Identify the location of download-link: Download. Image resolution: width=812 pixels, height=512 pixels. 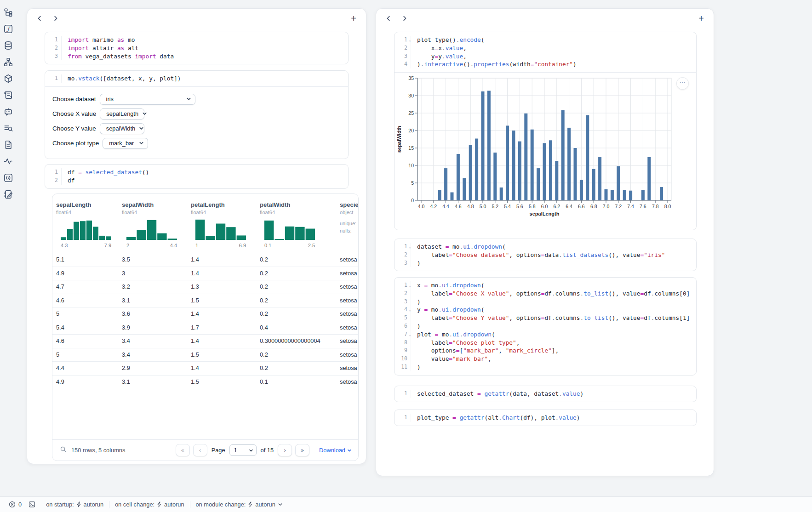
(336, 450).